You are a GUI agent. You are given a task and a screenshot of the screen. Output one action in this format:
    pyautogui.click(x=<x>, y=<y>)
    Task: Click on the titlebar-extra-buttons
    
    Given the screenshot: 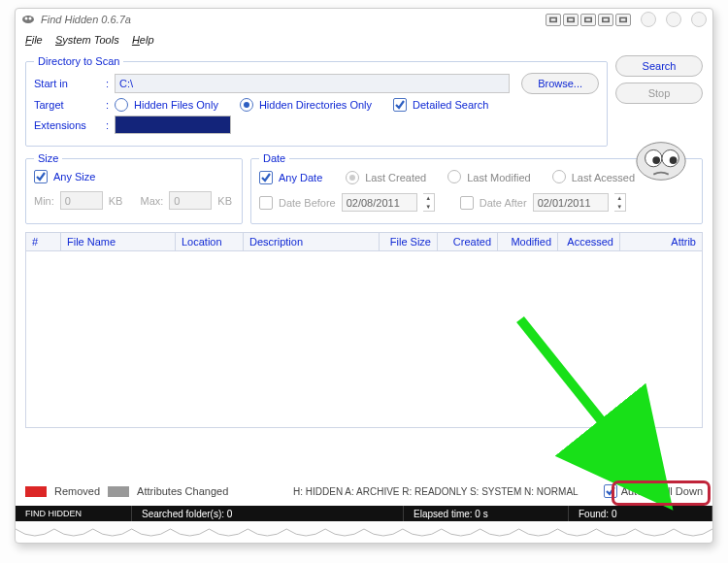 What is the action you would take?
    pyautogui.click(x=587, y=19)
    